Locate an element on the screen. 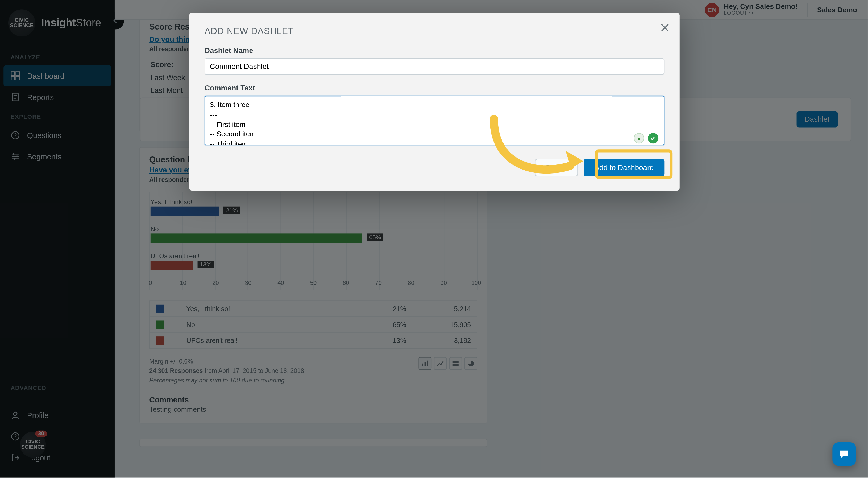  modal-close-button is located at coordinates (665, 28).